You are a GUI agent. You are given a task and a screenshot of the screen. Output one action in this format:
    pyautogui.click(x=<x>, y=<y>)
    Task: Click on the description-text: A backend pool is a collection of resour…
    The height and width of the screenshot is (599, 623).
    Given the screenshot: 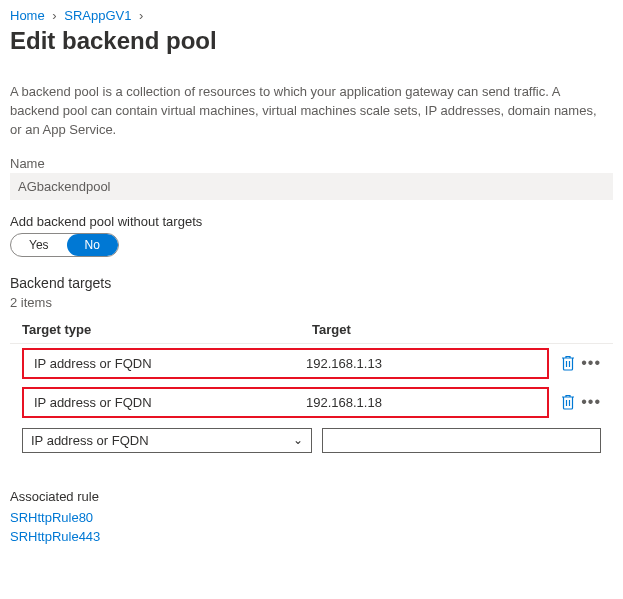 What is the action you would take?
    pyautogui.click(x=305, y=112)
    